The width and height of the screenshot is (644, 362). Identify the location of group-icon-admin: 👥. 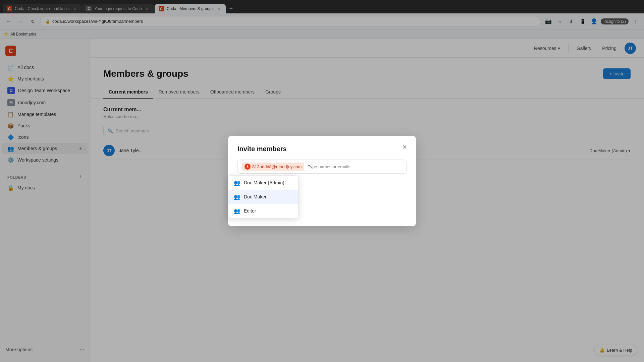
(237, 183).